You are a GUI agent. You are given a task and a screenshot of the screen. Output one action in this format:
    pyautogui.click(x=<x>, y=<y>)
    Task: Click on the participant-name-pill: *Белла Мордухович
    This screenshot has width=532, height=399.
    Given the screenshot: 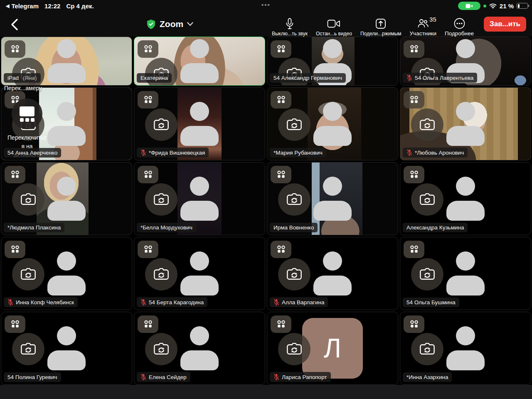 What is the action you would take?
    pyautogui.click(x=166, y=228)
    